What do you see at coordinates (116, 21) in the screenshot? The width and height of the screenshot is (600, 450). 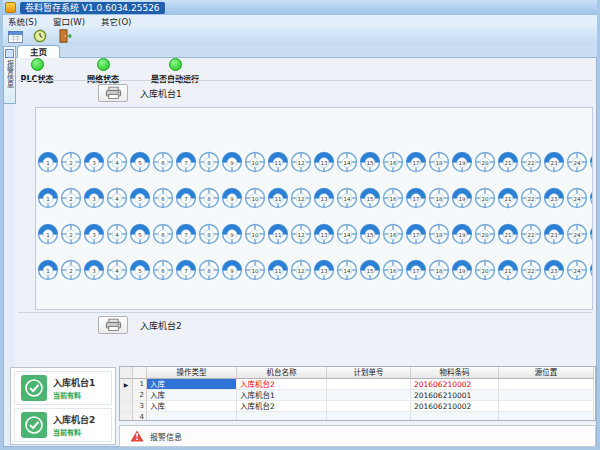 I see `menu-other: 其它(O)` at bounding box center [116, 21].